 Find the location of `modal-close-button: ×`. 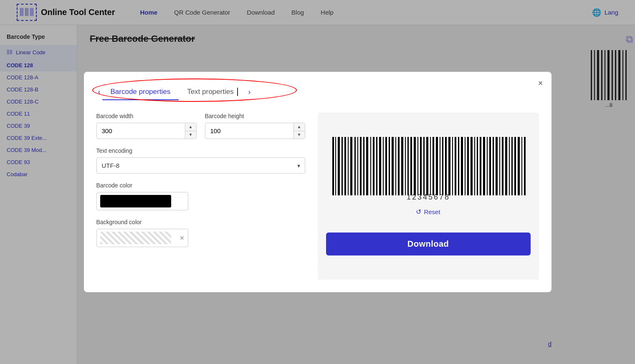

modal-close-button: × is located at coordinates (541, 83).